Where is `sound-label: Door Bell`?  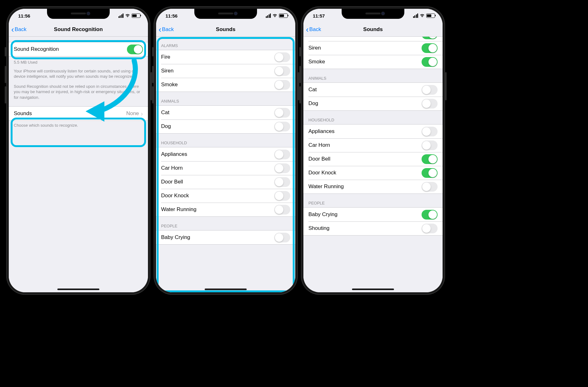
sound-label: Door Bell is located at coordinates (365, 159).